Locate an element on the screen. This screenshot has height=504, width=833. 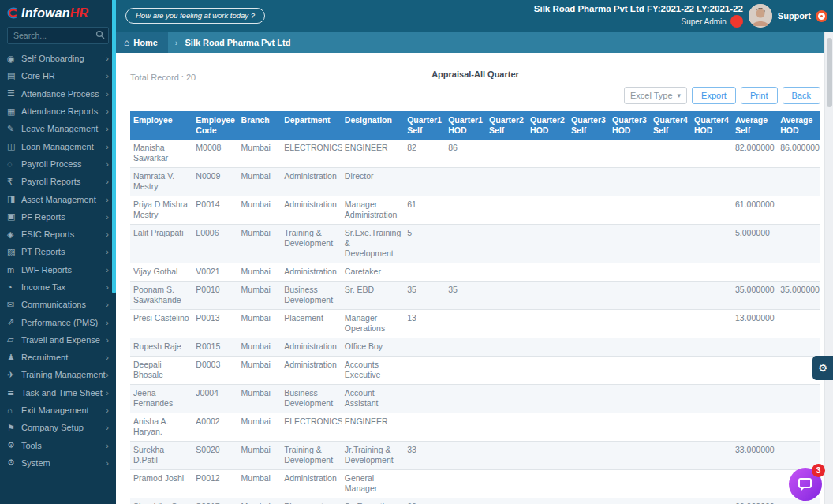
core-hr-icon: ▤ is located at coordinates (14, 76).